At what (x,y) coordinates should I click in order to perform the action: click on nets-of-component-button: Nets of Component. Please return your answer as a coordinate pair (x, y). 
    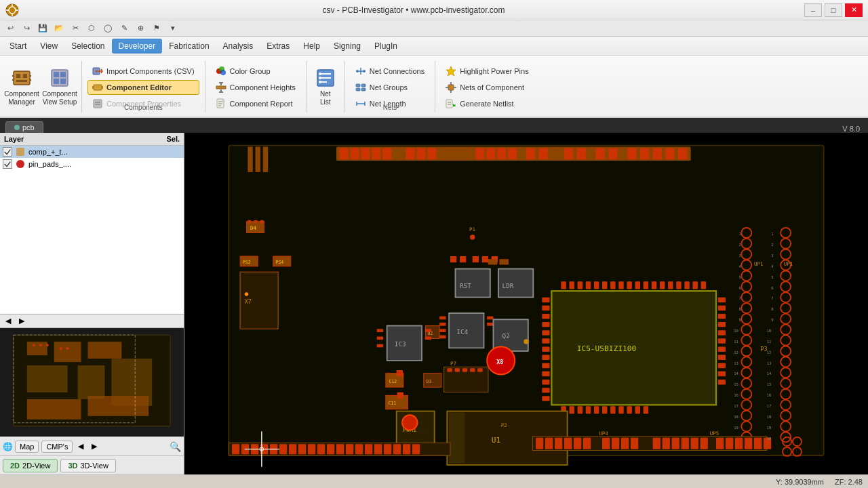
    Looking at the image, I should click on (487, 87).